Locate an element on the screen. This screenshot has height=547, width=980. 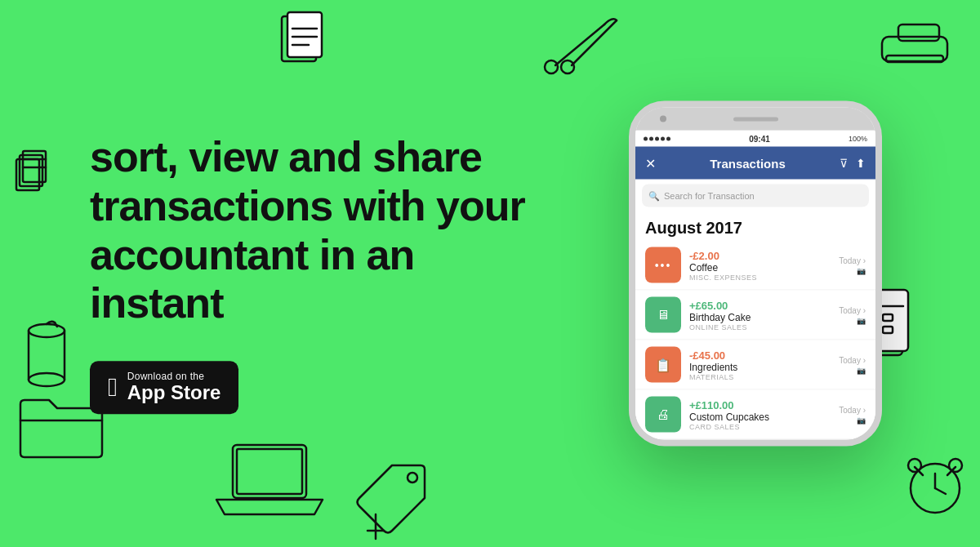
tx-category-4: CARD SALES is located at coordinates (760, 426).